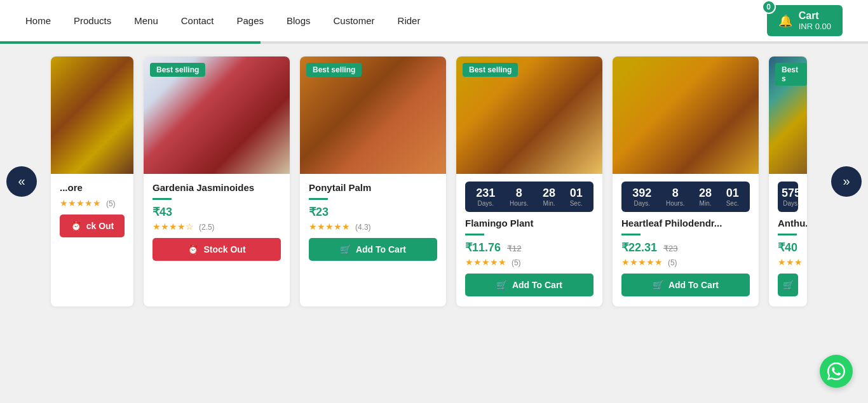  I want to click on card-body-6: 575 Days. Anthu... ₹40 ★★★ 🛒, so click(788, 240).